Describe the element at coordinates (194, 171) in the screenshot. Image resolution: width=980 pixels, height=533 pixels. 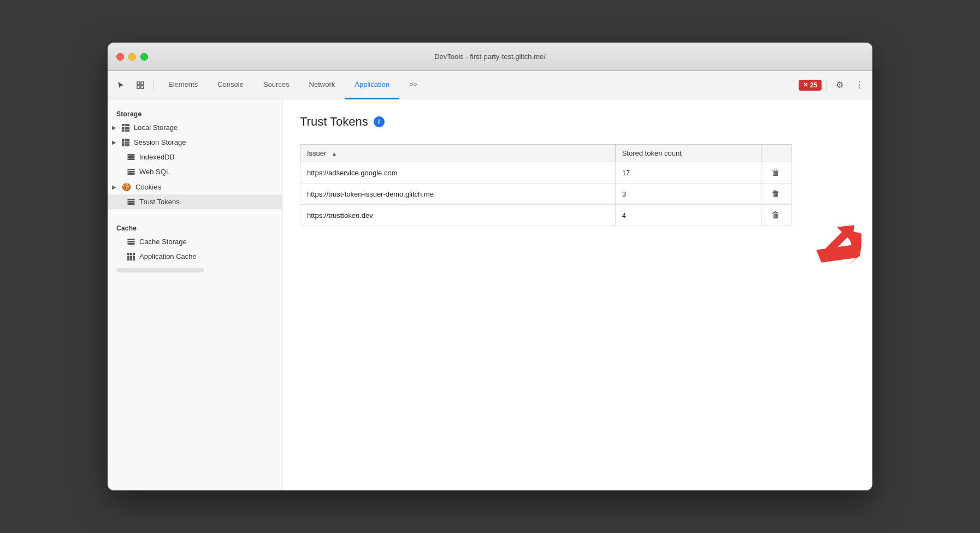
I see `sidebar-item-web-sql: Web SQL` at that location.